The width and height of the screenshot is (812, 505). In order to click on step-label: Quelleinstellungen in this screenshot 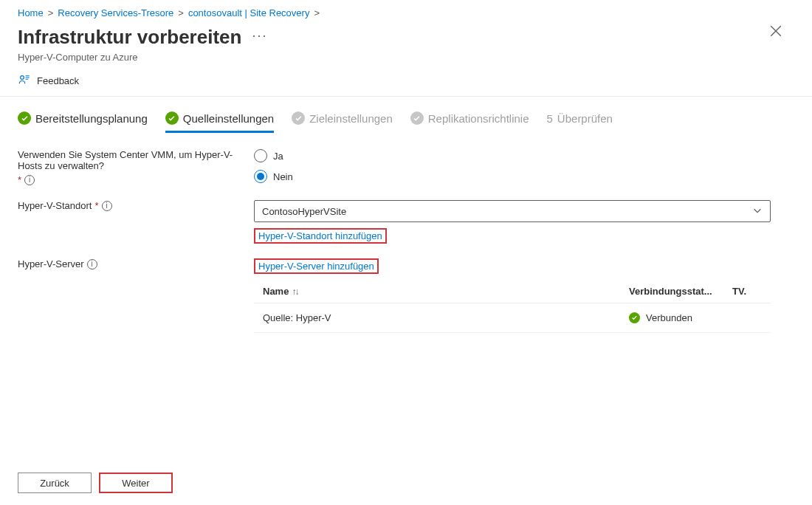, I will do `click(229, 118)`.